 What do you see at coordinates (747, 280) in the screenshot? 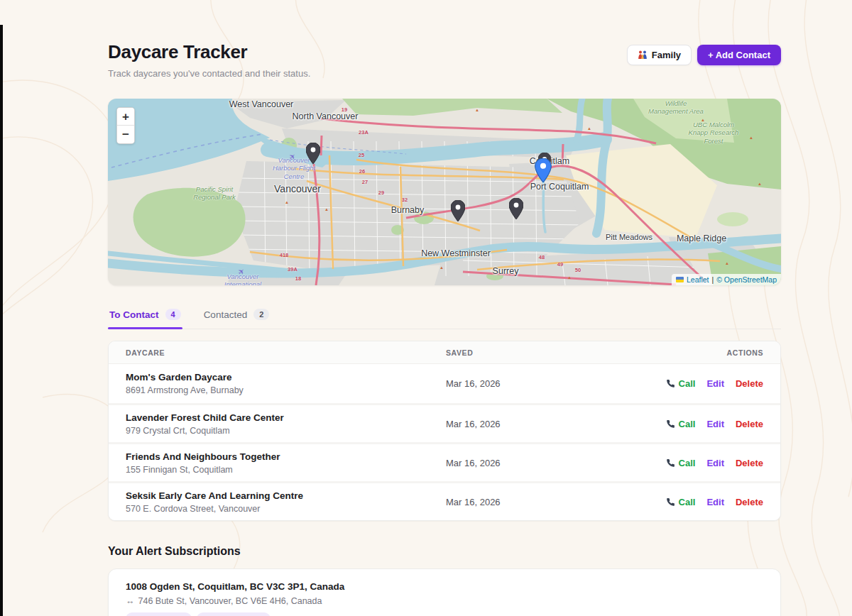
I see `openstreetmap-link: © OpenStreetMap` at bounding box center [747, 280].